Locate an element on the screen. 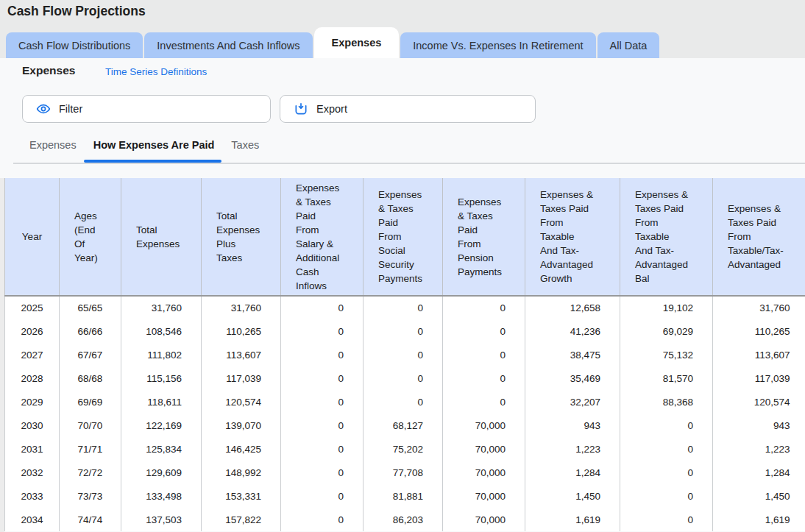 Image resolution: width=805 pixels, height=532 pixels. cell-value: 108,546 is located at coordinates (162, 331).